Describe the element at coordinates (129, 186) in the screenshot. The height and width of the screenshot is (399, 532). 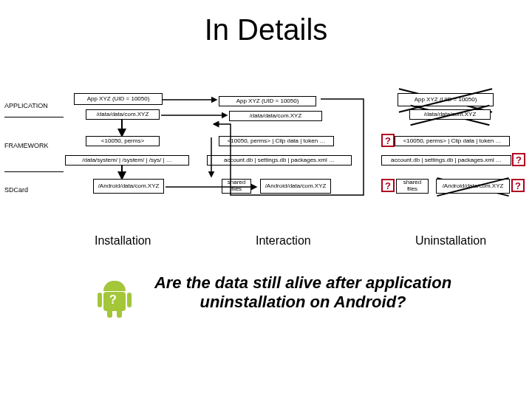
I see `c1-sdcard: /Android/data/com.XYZ` at that location.